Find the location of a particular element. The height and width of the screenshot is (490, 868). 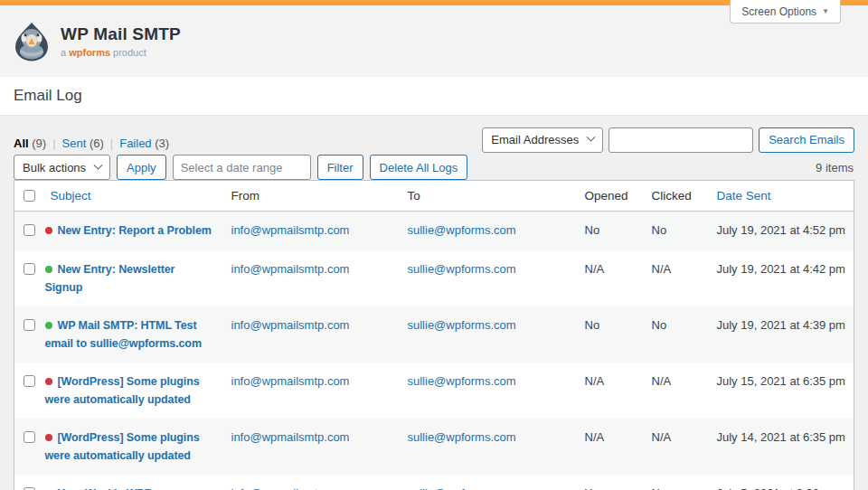

subject-cell: New Entry: Report a Problem is located at coordinates (134, 231).